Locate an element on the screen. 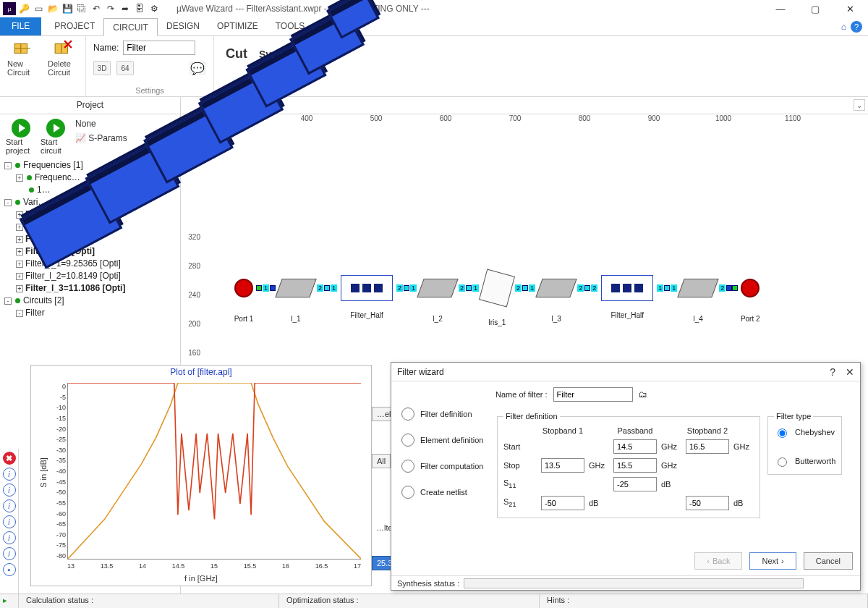  open-icon: 📂 is located at coordinates (53, 9).